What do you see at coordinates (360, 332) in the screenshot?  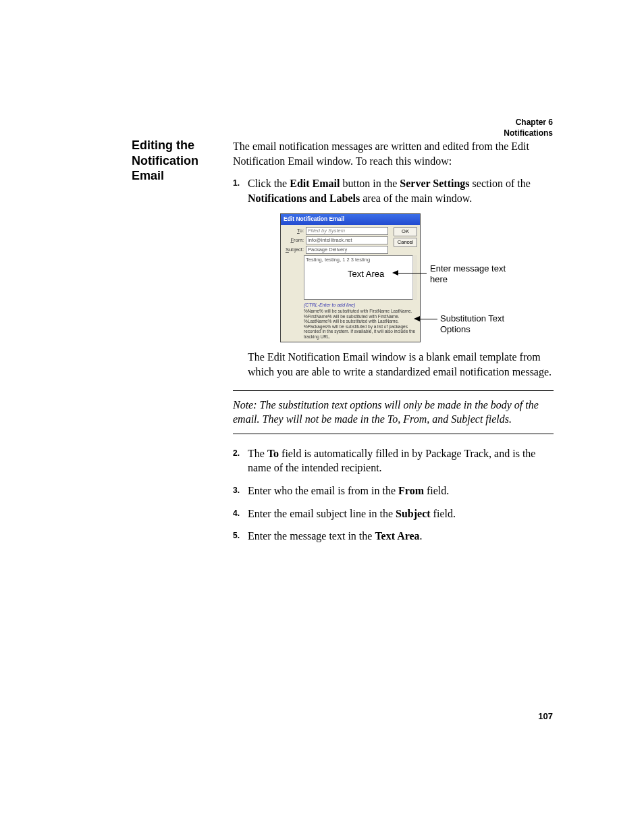 I see `sub-line: %Packages% will be substituted by a list…` at bounding box center [360, 332].